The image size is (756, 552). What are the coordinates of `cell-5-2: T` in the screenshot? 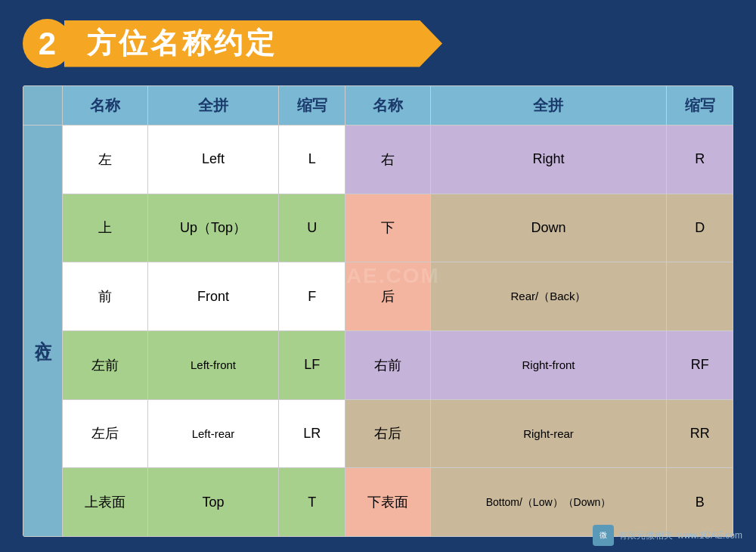 It's located at (312, 502).